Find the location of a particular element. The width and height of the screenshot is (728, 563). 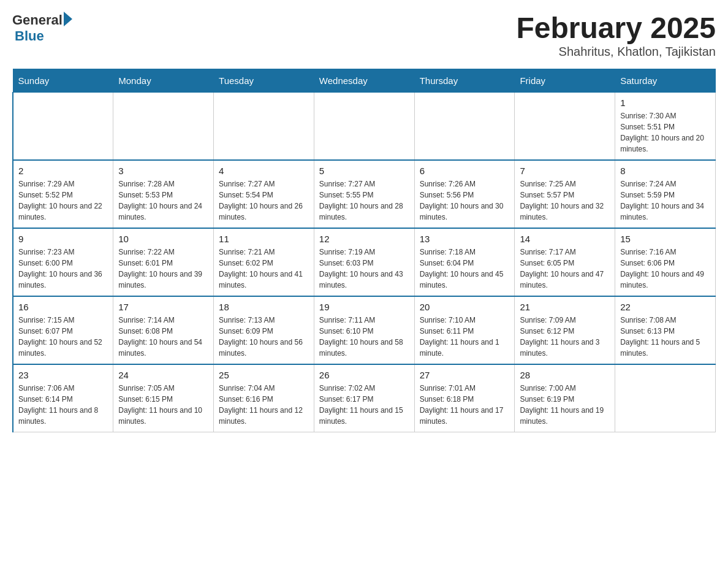

calendar-cell: 10Sunrise: 7:22 AMSunset: 6:01 PMDayligh… is located at coordinates (164, 262).